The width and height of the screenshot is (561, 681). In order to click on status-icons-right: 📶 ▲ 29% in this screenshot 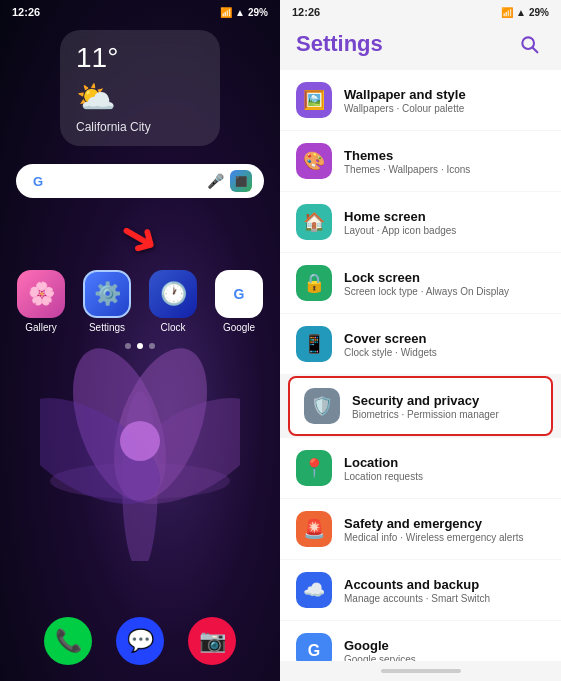, I will do `click(525, 12)`.